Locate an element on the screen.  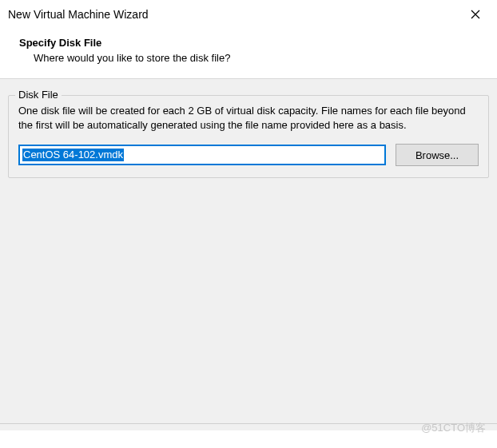
title-bar: New Virtual Machine Wizard is located at coordinates (248, 14).